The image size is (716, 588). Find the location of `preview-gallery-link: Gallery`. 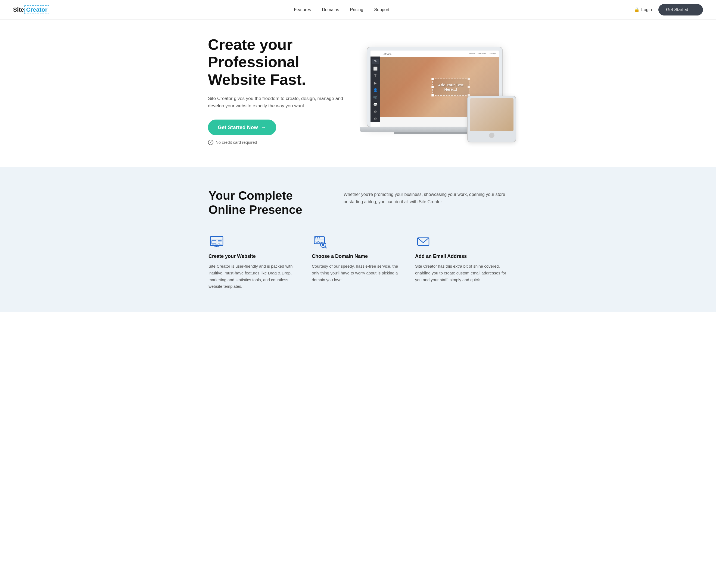

preview-gallery-link: Gallery is located at coordinates (492, 54).